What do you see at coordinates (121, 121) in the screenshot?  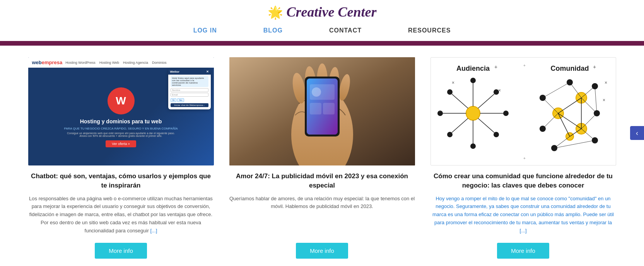 I see `we-main-text: Hosting y dominios para tu web` at bounding box center [121, 121].